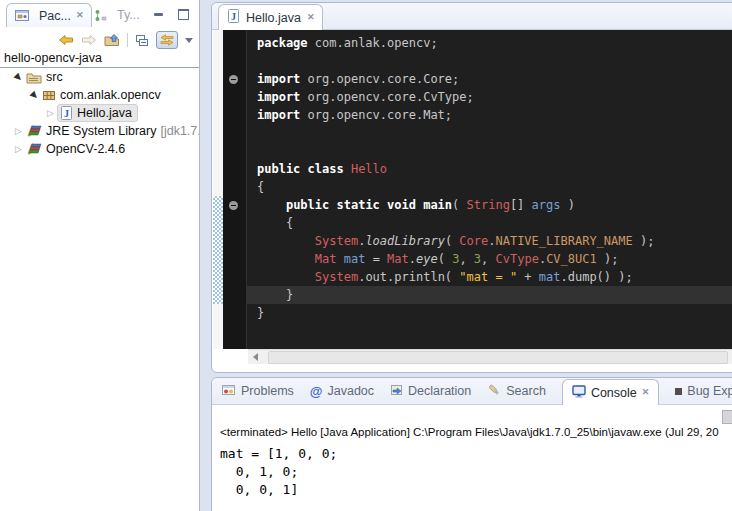  What do you see at coordinates (167, 40) in the screenshot?
I see `link-with-editor-button` at bounding box center [167, 40].